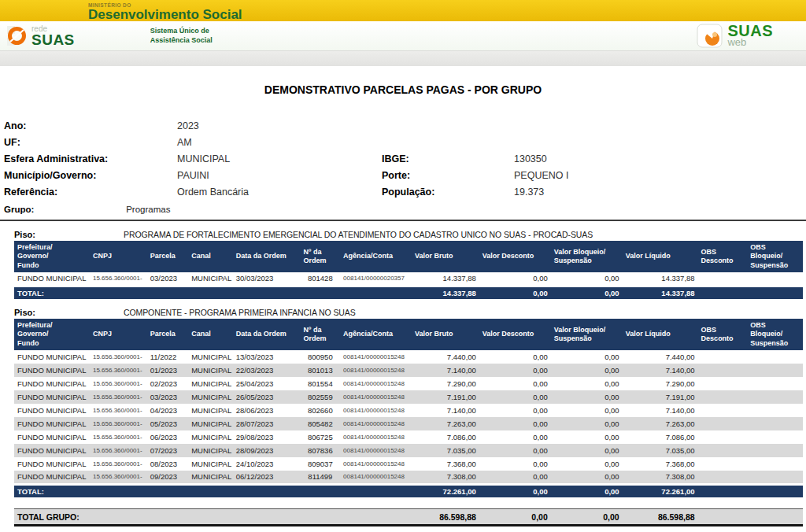 The width and height of the screenshot is (806, 532). What do you see at coordinates (446, 279) in the screenshot?
I see `cell: 14.337,88` at bounding box center [446, 279].